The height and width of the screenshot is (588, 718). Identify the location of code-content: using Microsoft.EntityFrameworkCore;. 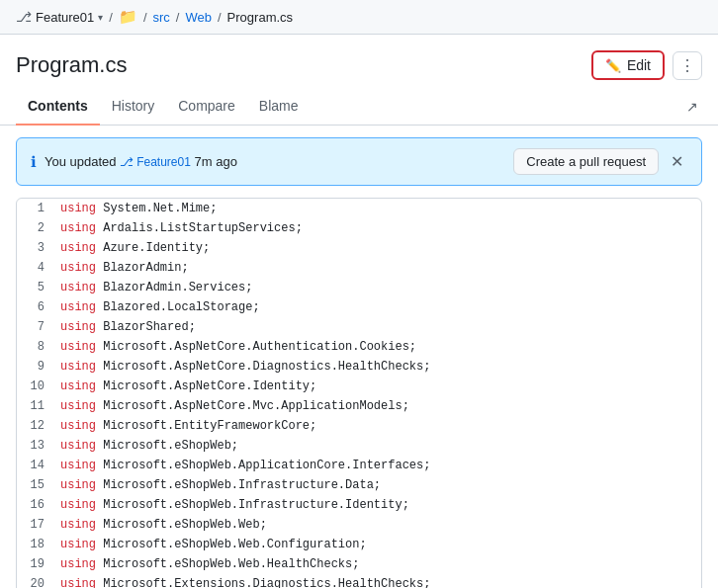
(379, 426).